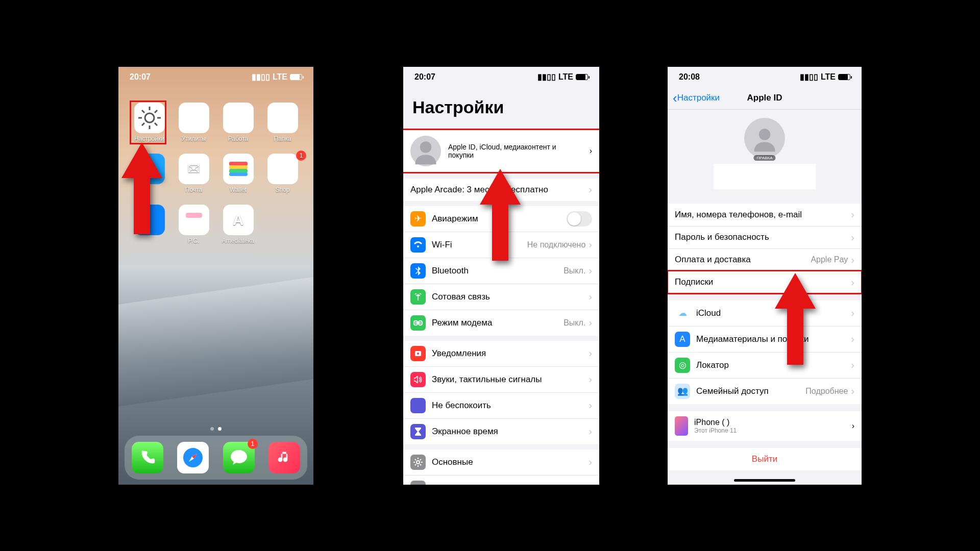 The height and width of the screenshot is (551, 980). Describe the element at coordinates (698, 98) in the screenshot. I see `back-label: Настройки` at that location.